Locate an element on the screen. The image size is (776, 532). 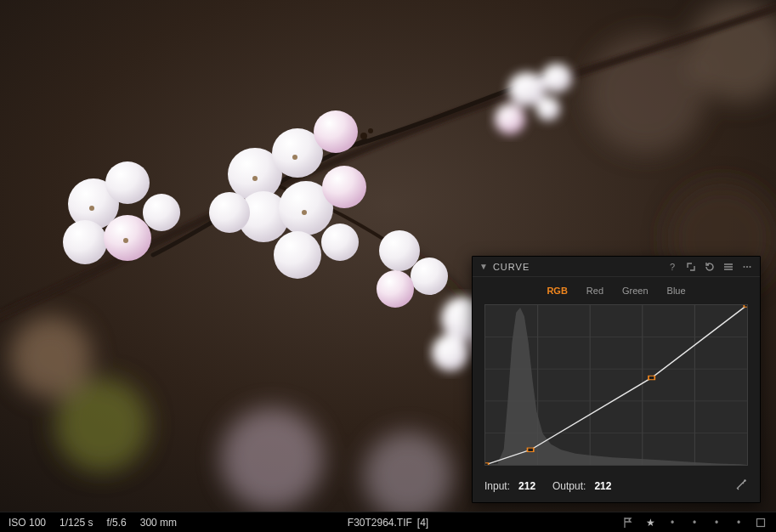
channel-tab-green: Green is located at coordinates (636, 291).